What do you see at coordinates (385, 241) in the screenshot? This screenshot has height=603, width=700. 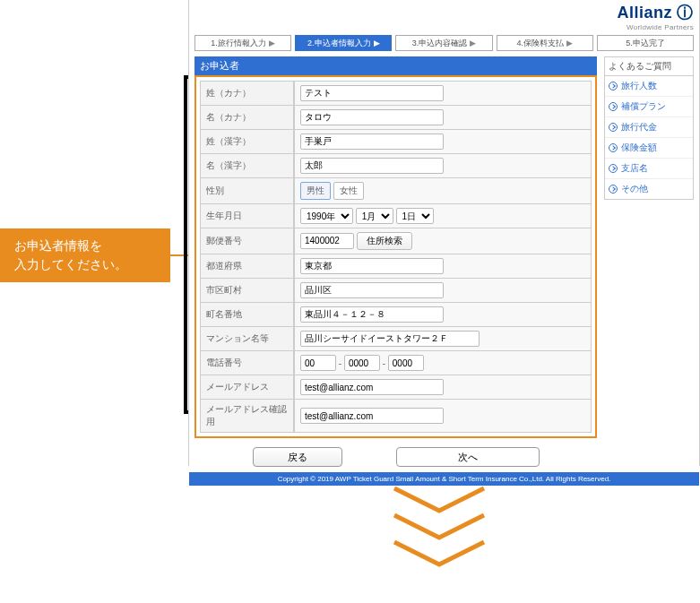 I see `address-search-button: 住所検索` at bounding box center [385, 241].